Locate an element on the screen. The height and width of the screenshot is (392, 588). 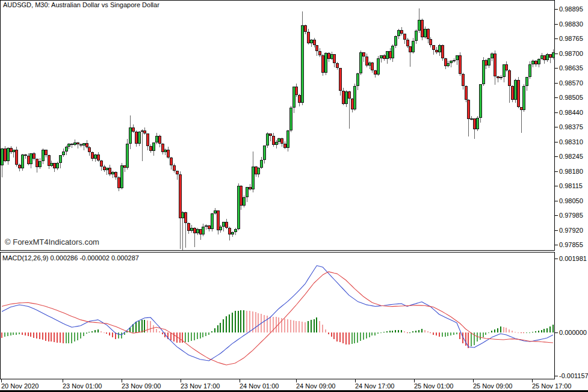
price-axis-label: 0.97920 is located at coordinates (571, 230).